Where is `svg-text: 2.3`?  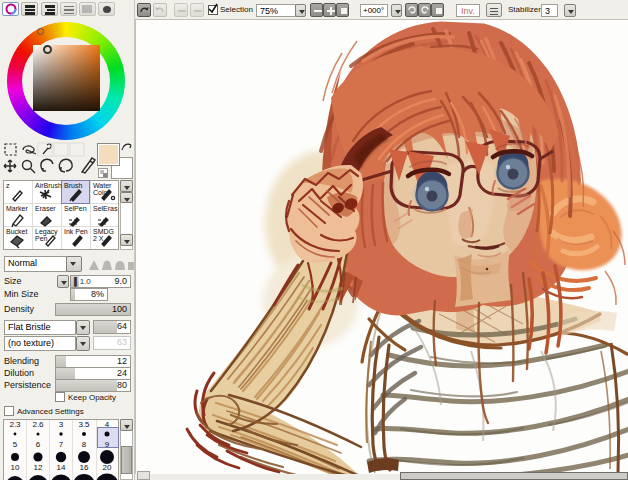
svg-text: 2.3 is located at coordinates (15, 424).